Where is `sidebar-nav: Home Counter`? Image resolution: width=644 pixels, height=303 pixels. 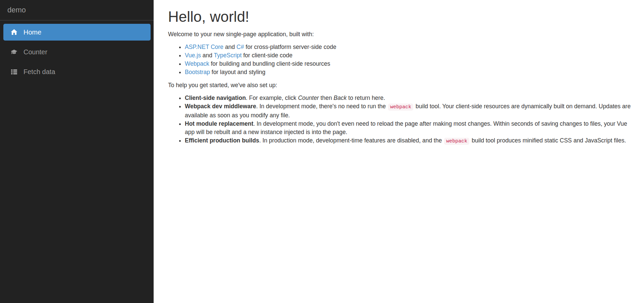
sidebar-nav: Home Counter is located at coordinates (77, 52).